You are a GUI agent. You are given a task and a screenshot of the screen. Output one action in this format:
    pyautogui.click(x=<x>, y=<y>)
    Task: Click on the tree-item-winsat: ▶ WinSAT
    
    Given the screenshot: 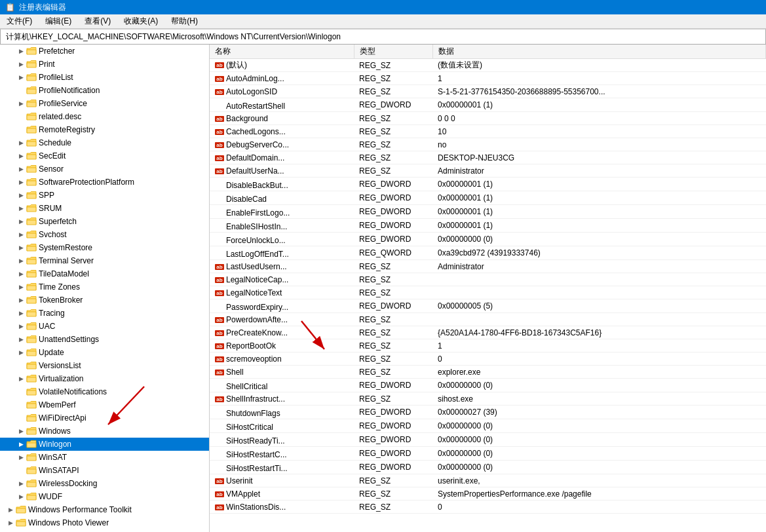 What is the action you would take?
    pyautogui.click(x=105, y=457)
    